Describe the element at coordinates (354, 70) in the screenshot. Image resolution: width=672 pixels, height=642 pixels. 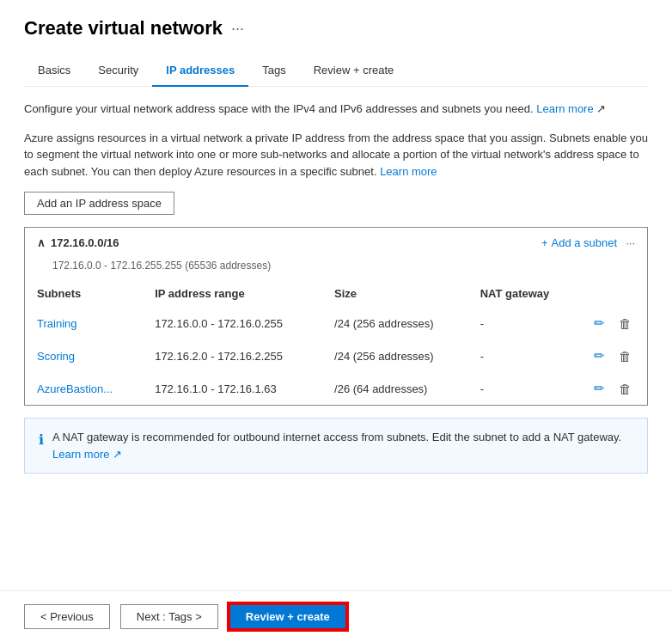
I see `tab-review-create: Review + create` at that location.